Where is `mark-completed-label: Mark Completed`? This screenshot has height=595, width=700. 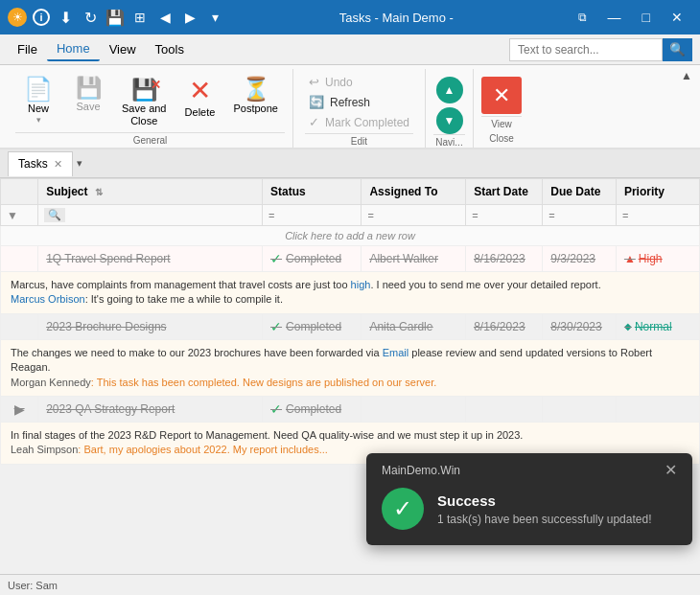
mark-completed-label: Mark Completed is located at coordinates (367, 123).